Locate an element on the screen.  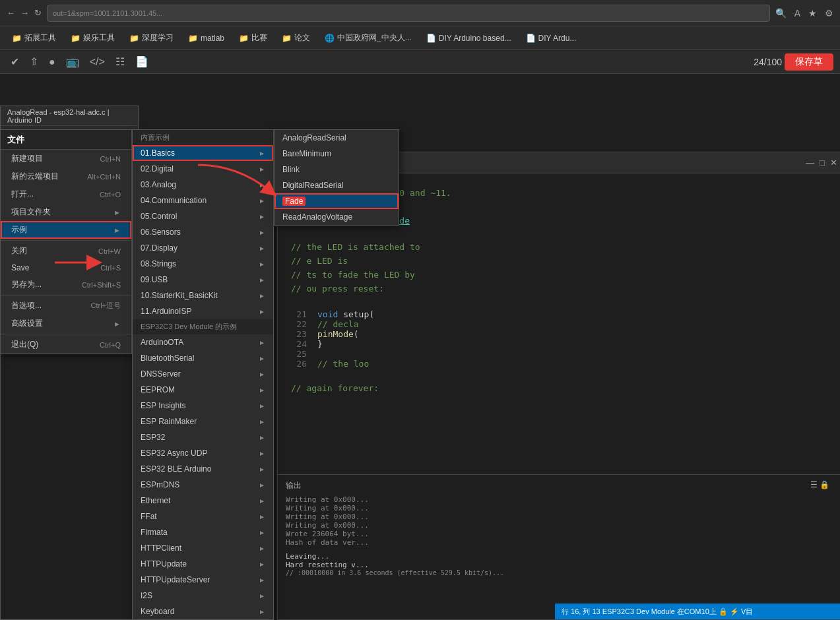
code-line-22: 22 // decla is located at coordinates (561, 325).